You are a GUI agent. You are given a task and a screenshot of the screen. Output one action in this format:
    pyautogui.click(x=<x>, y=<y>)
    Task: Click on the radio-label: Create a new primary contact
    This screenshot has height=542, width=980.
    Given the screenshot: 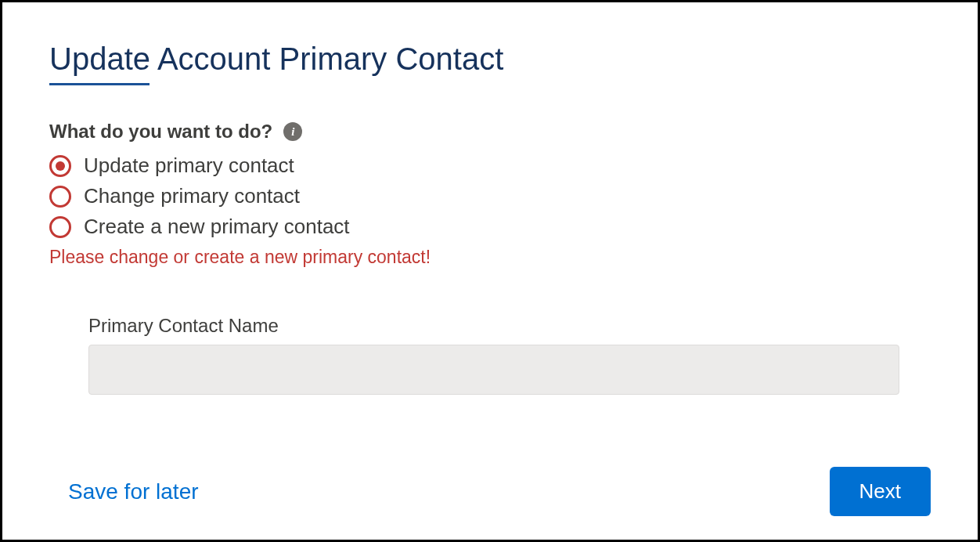 What is the action you would take?
    pyautogui.click(x=217, y=227)
    